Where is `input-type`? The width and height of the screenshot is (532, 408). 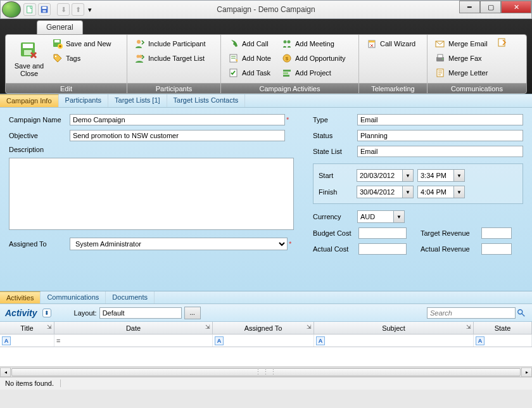
input-type is located at coordinates (440, 120).